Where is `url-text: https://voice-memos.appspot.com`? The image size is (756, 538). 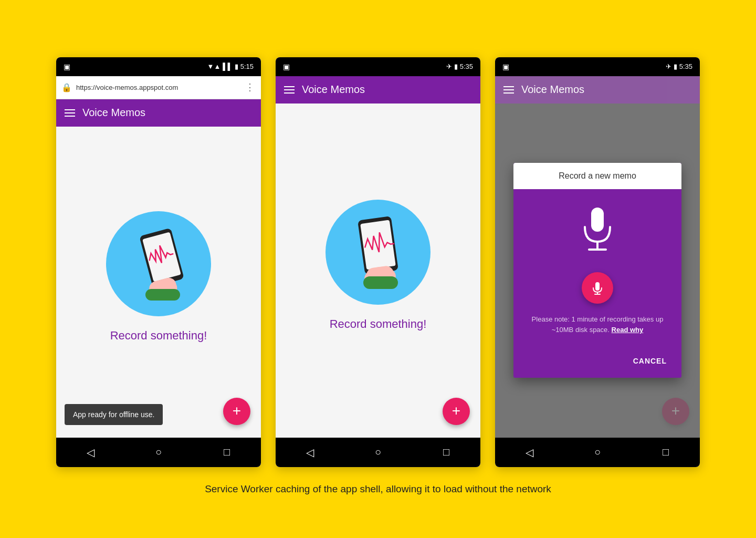
url-text: https://voice-memos.appspot.com is located at coordinates (159, 87).